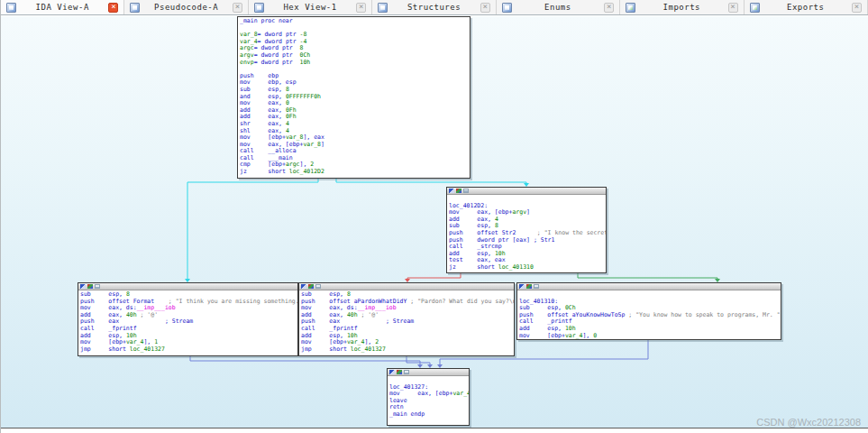  What do you see at coordinates (558, 7) in the screenshot?
I see `tab-label: Enums` at bounding box center [558, 7].